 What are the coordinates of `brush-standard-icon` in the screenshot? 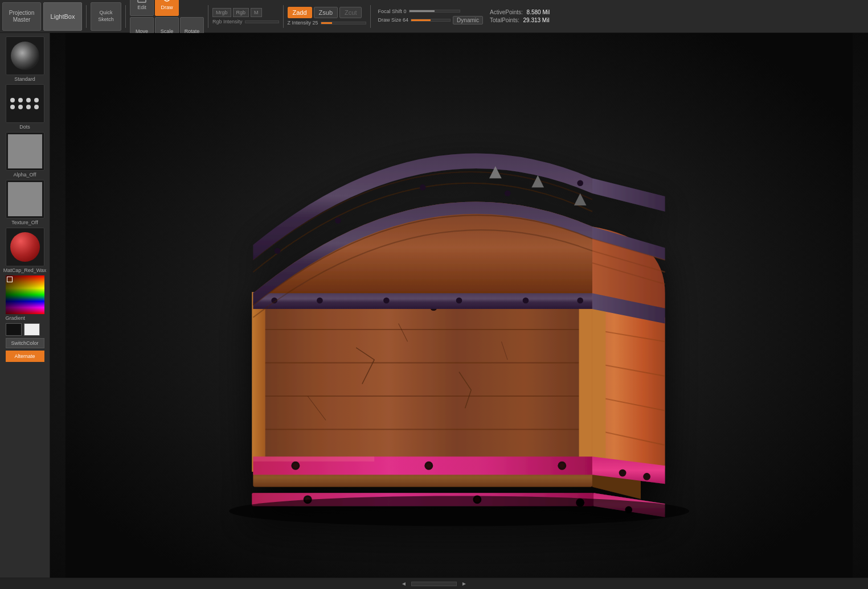 It's located at (25, 56).